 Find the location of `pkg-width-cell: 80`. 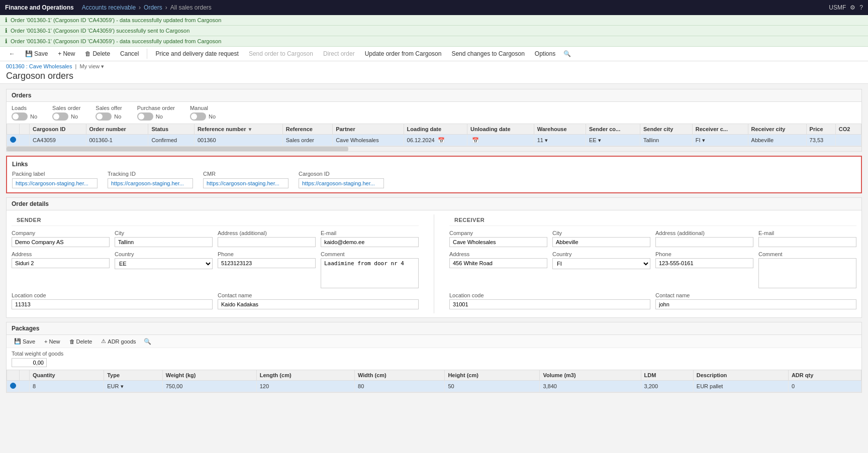

pkg-width-cell: 80 is located at coordinates (400, 387).